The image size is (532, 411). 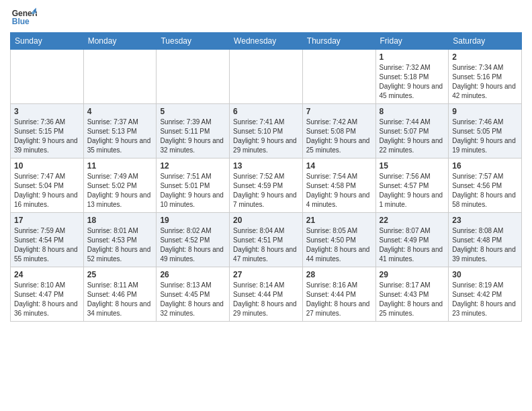 I want to click on logo: General Blue, so click(x=24, y=17).